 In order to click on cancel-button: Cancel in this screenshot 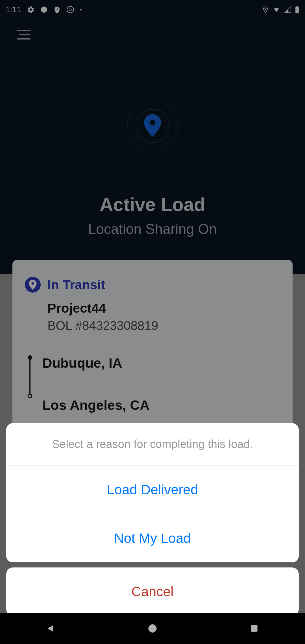, I will do `click(152, 591)`.